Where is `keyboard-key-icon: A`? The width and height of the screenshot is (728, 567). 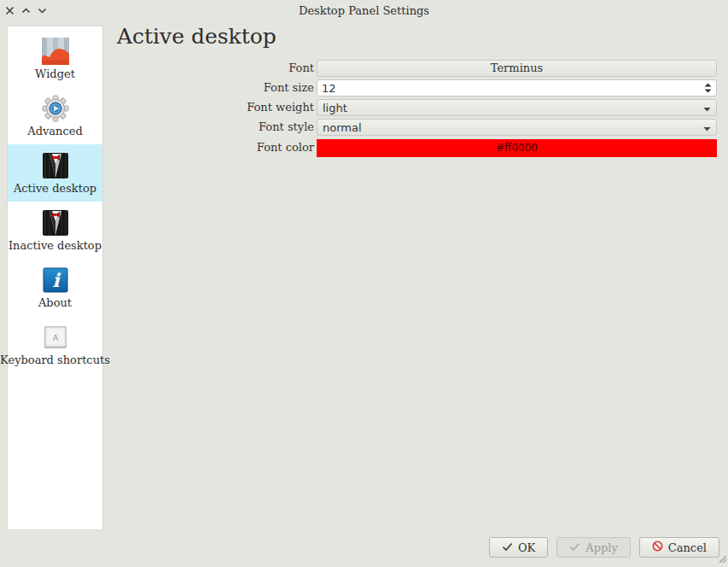
keyboard-key-icon: A is located at coordinates (55, 337).